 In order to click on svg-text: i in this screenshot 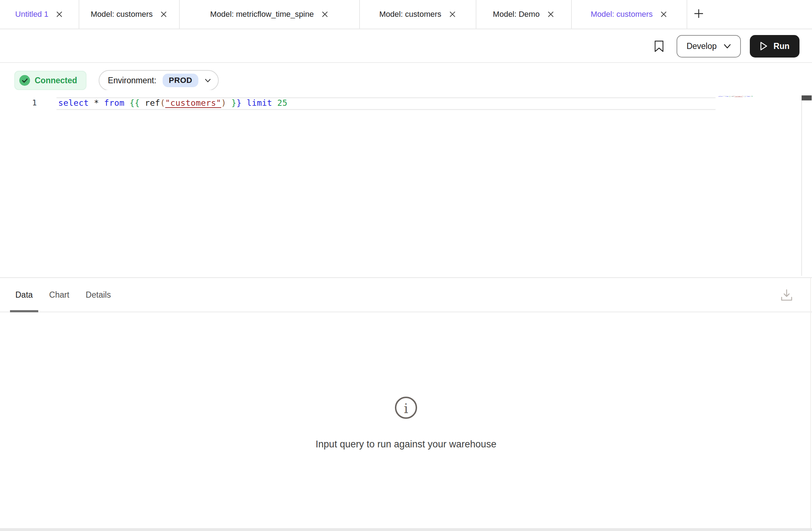, I will do `click(406, 408)`.